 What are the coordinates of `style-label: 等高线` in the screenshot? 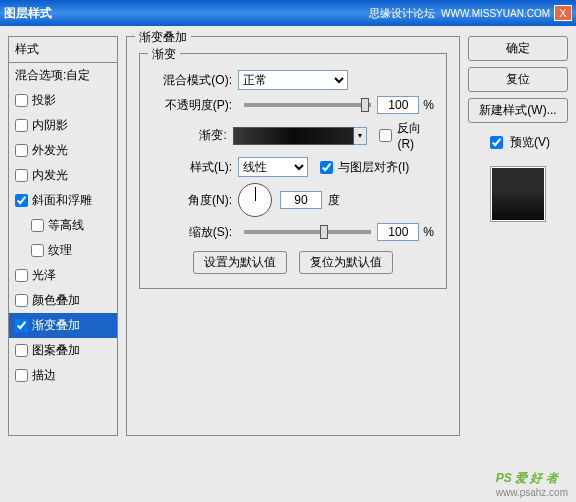 It's located at (66, 226).